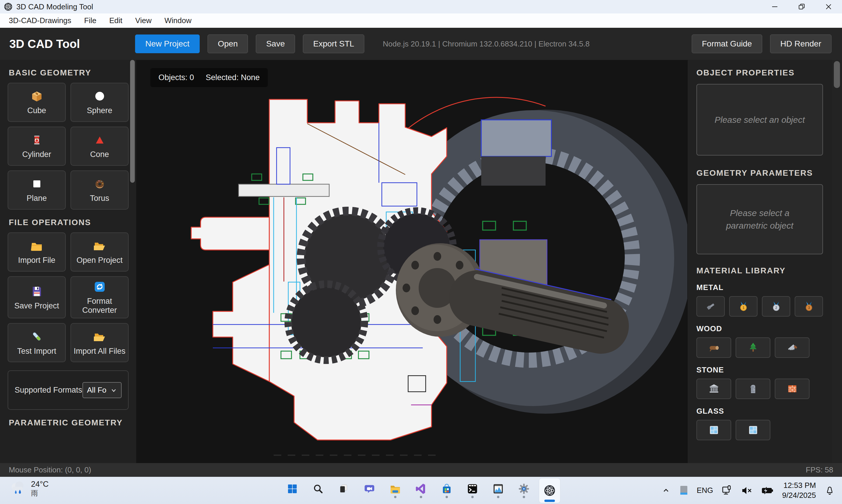 The height and width of the screenshot is (504, 842). What do you see at coordinates (714, 348) in the screenshot?
I see `wood-log-icon` at bounding box center [714, 348].